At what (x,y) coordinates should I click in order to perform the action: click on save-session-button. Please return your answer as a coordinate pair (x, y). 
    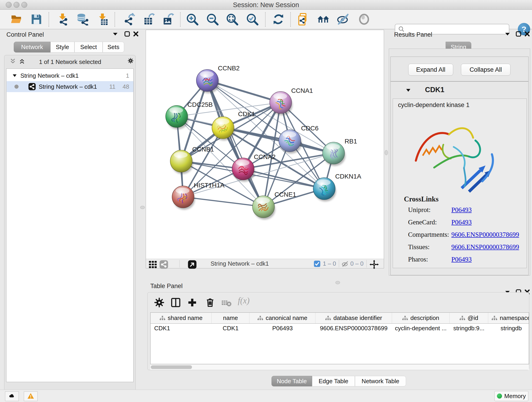
    Looking at the image, I should click on (37, 19).